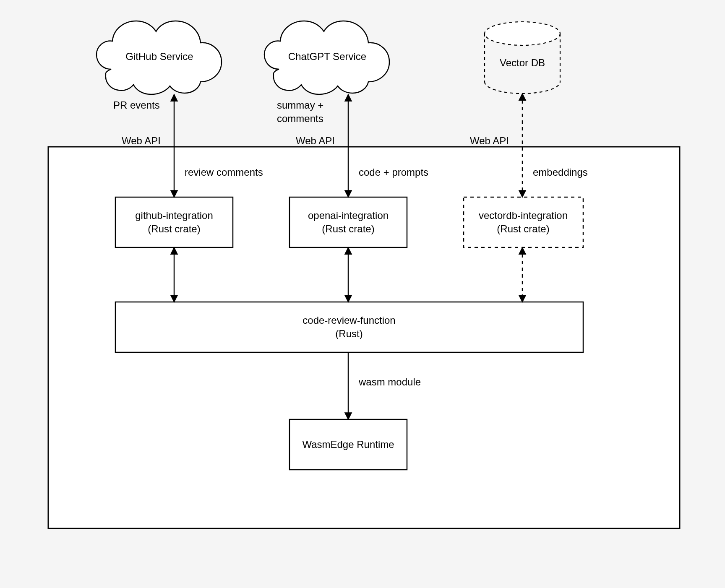 The height and width of the screenshot is (588, 725). Describe the element at coordinates (349, 334) in the screenshot. I see `label-core-line2: (Rust)` at that location.